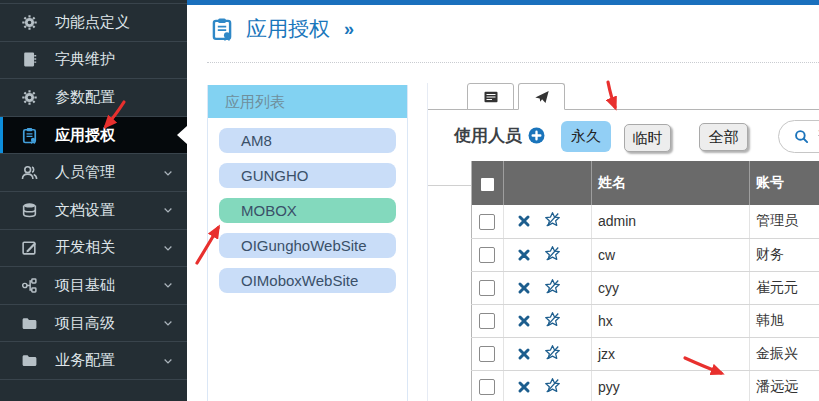  What do you see at coordinates (671, 354) in the screenshot?
I see `name-cell: jzx` at bounding box center [671, 354].